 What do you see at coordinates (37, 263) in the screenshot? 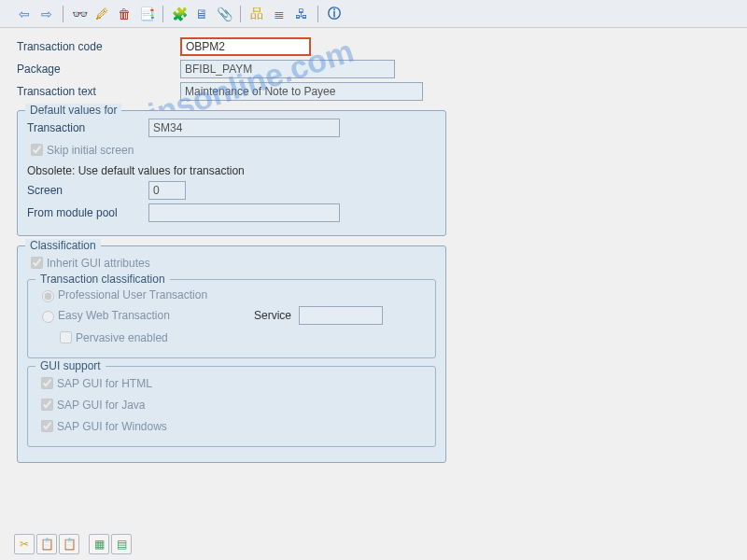
I see `inherit-checkbox` at bounding box center [37, 263].